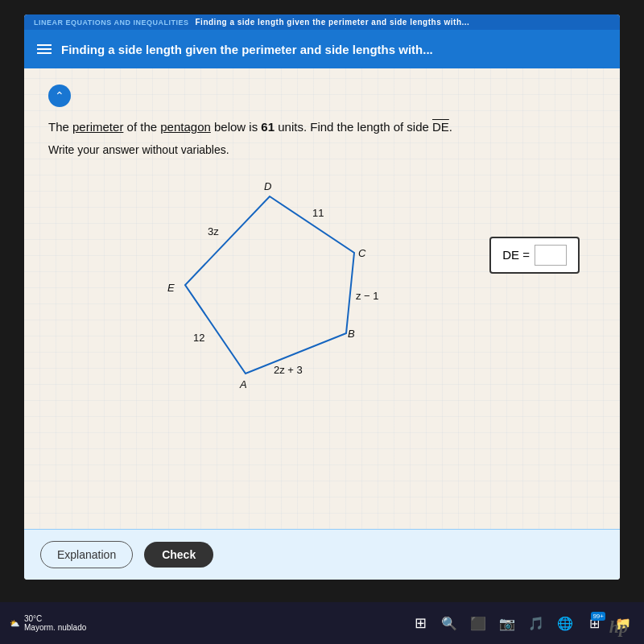 The image size is (644, 644). What do you see at coordinates (213, 232) in the screenshot?
I see `side-de-value: 3z` at bounding box center [213, 232].